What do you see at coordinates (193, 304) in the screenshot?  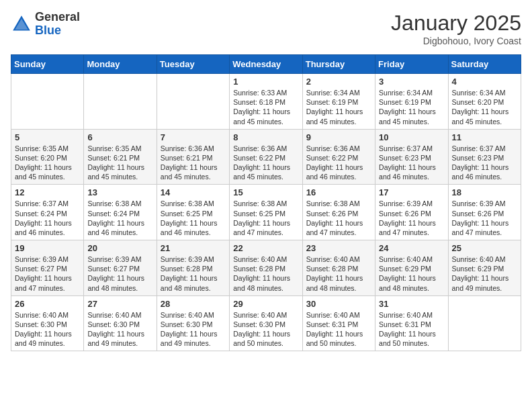 I see `day-number: 28` at bounding box center [193, 304].